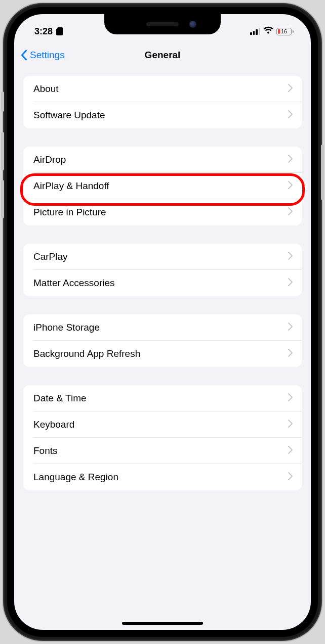  I want to click on nav-bar: Settings General, so click(162, 55).